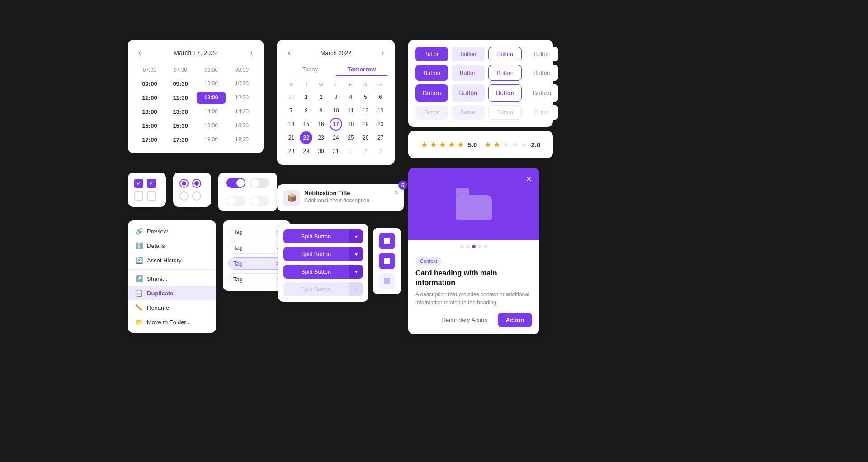 This screenshot has width=868, height=462. What do you see at coordinates (356, 254) in the screenshot?
I see `split-arrow-2: ▾` at bounding box center [356, 254].